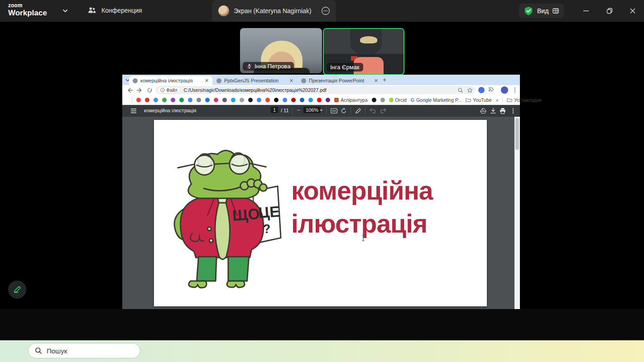  I want to click on restore-button, so click(610, 11).